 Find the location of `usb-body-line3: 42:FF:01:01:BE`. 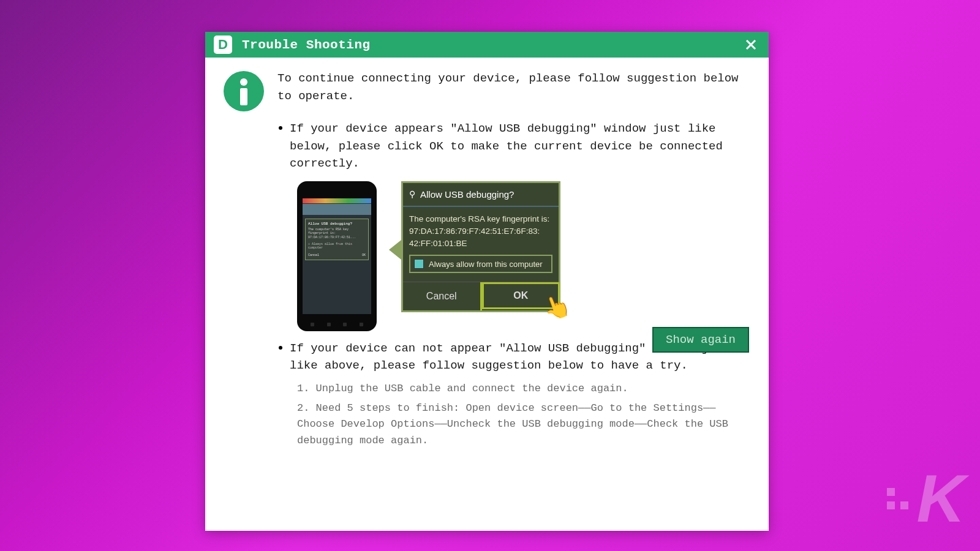

usb-body-line3: 42:FF:01:01:BE is located at coordinates (481, 244).